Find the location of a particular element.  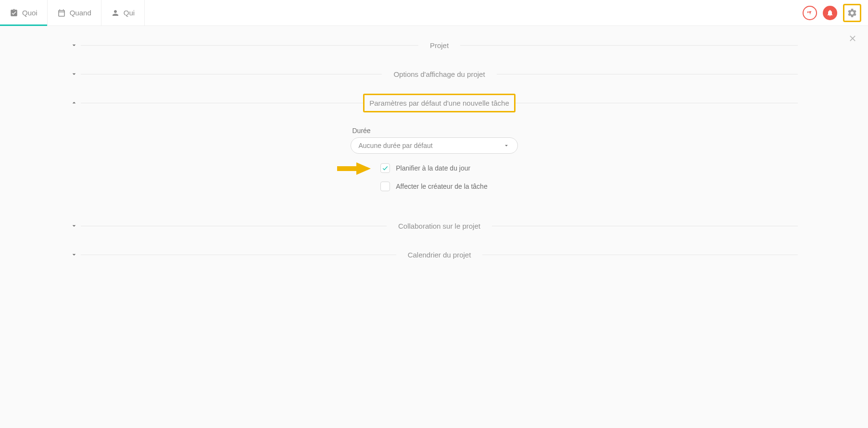

topbar-actions: + is located at coordinates (835, 12).